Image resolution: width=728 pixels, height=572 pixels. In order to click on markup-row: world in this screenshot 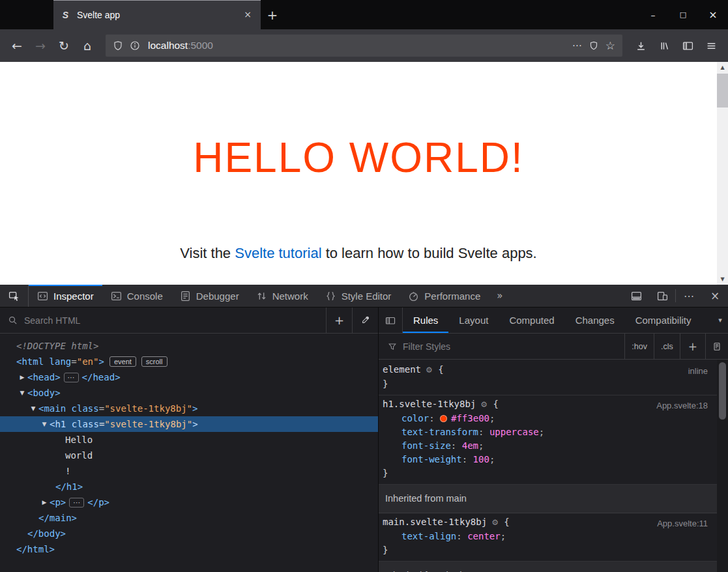, I will do `click(189, 455)`.